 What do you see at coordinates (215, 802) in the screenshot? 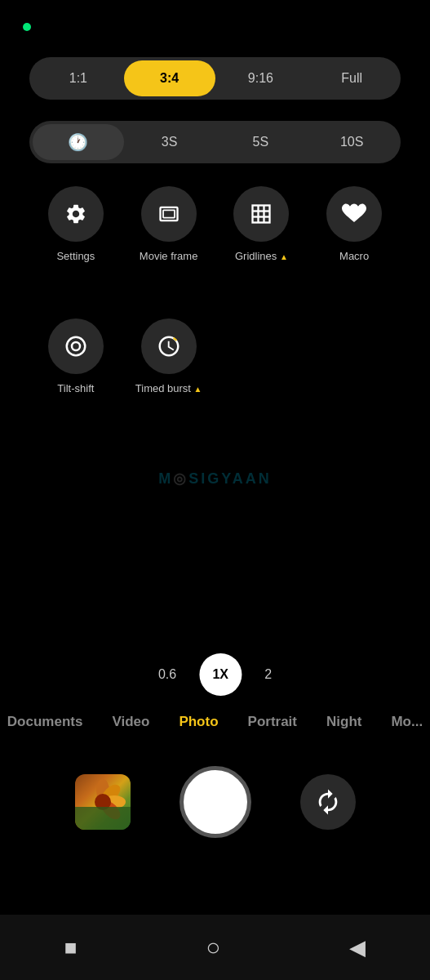
I see `bottom-controls` at bounding box center [215, 802].